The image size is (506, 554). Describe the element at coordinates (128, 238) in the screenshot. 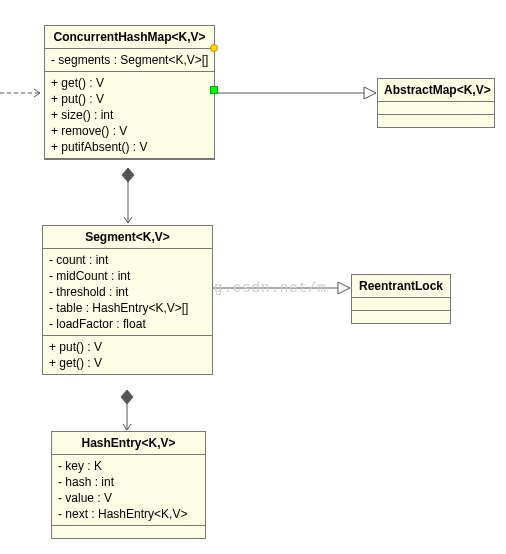

I see `class-title: Segment<K,V>` at that location.